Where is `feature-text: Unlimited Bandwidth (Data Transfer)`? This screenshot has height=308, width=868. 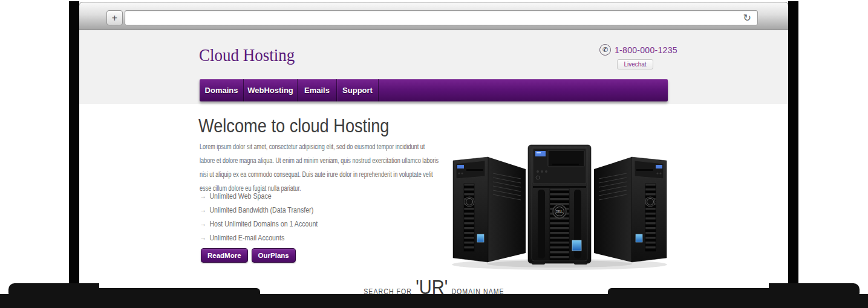
feature-text: Unlimited Bandwidth (Data Transfer) is located at coordinates (261, 210).